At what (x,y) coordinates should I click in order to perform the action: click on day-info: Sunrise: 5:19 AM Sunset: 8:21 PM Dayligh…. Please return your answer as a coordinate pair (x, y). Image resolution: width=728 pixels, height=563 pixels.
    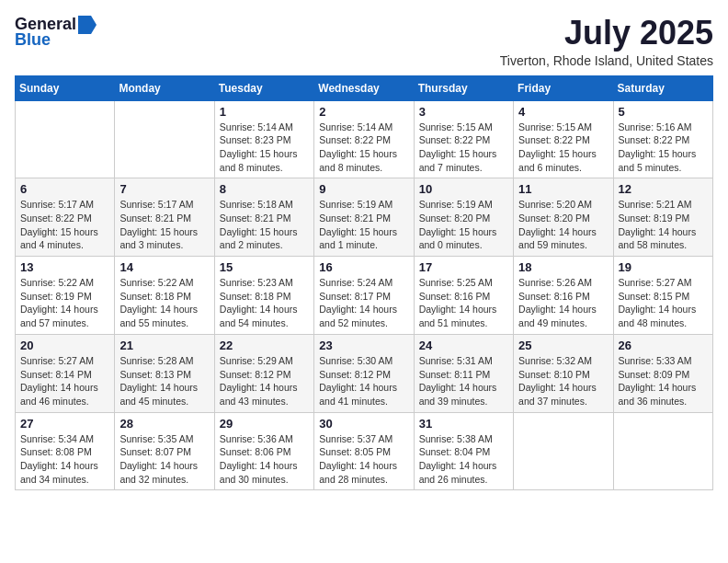
    Looking at the image, I should click on (364, 224).